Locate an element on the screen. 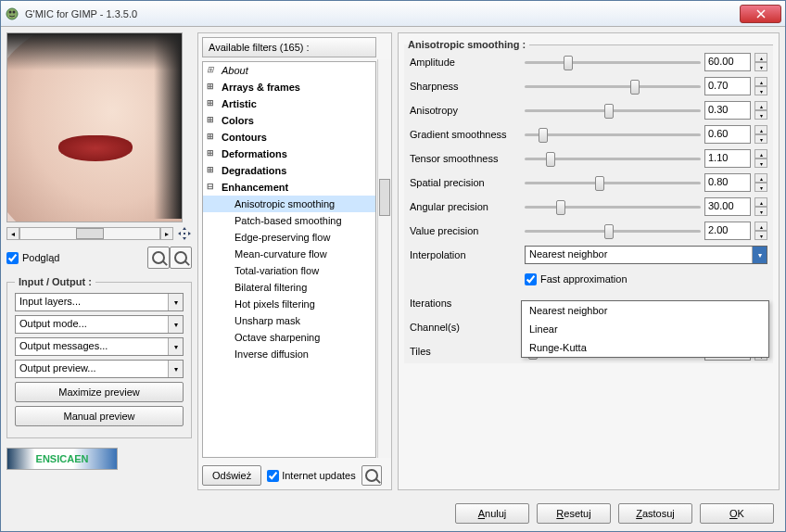 The image size is (786, 532). filter-category: About is located at coordinates (289, 70).